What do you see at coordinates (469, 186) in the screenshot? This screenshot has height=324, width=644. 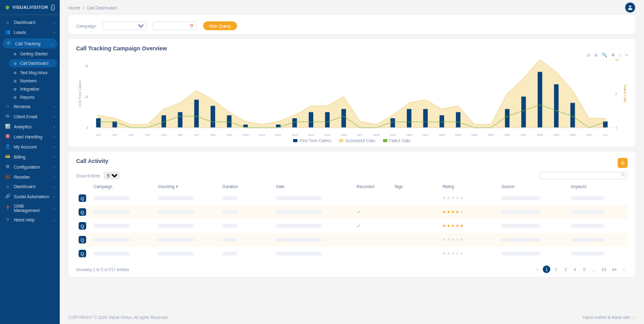 I see `col-header: Rating` at bounding box center [469, 186].